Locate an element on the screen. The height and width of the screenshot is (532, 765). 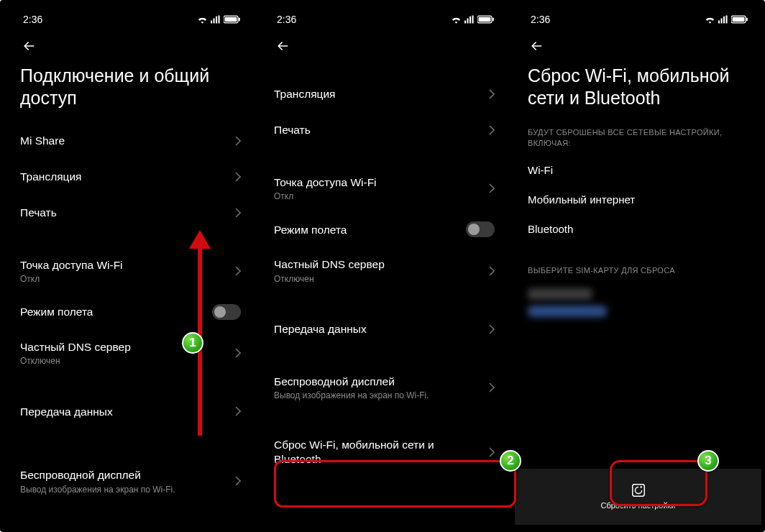
item-mi-share: Mi Share is located at coordinates (131, 141).